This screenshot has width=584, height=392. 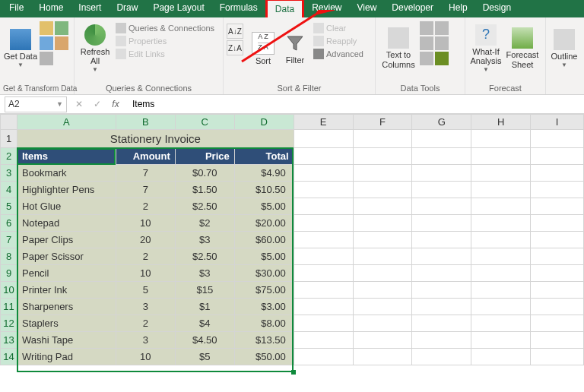 What do you see at coordinates (66, 207) in the screenshot?
I see `cell-item: Hot Glue` at bounding box center [66, 207].